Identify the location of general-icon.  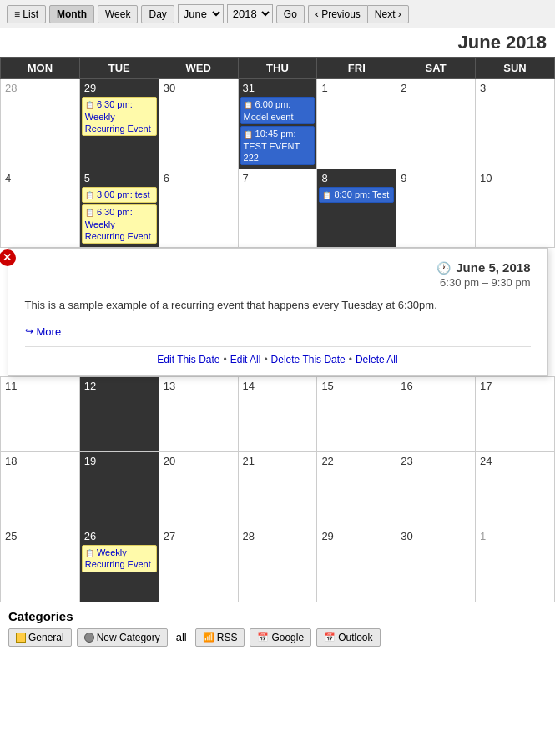
(21, 638).